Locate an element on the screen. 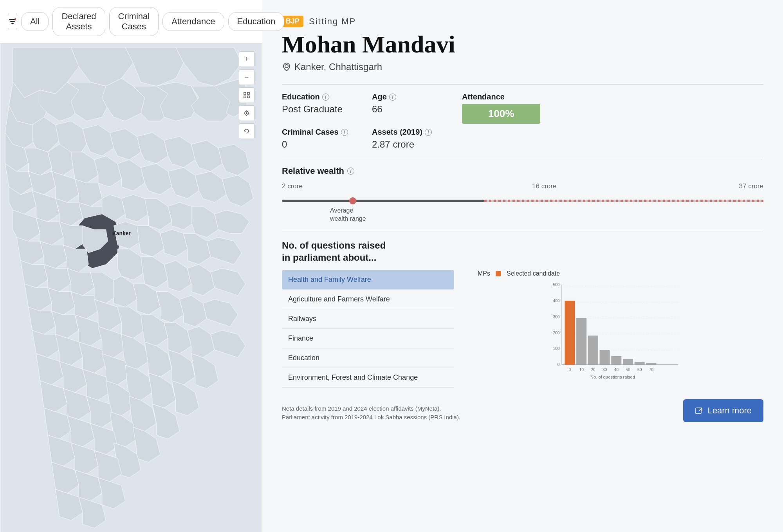 The image size is (783, 532). filter-icon-button is located at coordinates (13, 22).